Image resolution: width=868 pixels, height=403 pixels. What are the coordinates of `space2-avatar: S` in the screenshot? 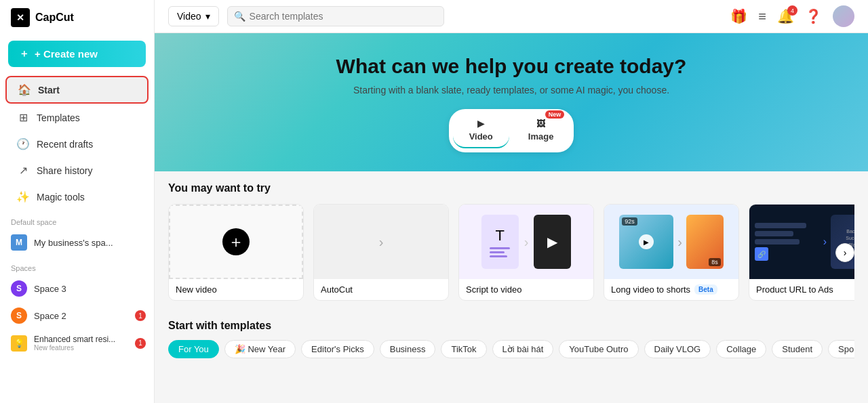 It's located at (19, 316).